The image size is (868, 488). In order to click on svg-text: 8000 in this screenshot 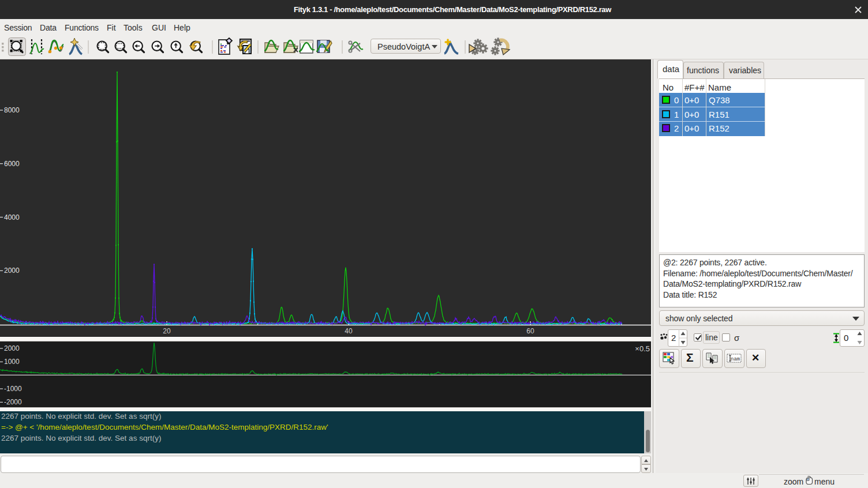, I will do `click(12, 110)`.